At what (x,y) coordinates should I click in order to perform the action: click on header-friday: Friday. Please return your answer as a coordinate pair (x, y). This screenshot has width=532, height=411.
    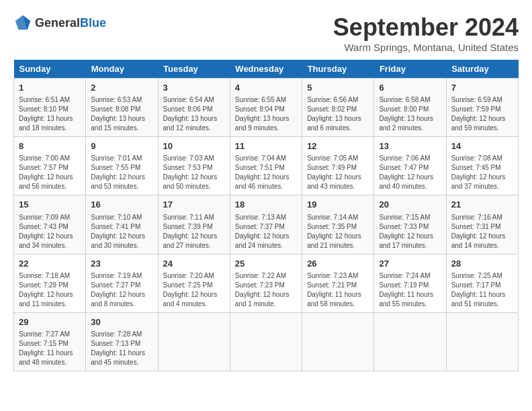
    Looking at the image, I should click on (410, 69).